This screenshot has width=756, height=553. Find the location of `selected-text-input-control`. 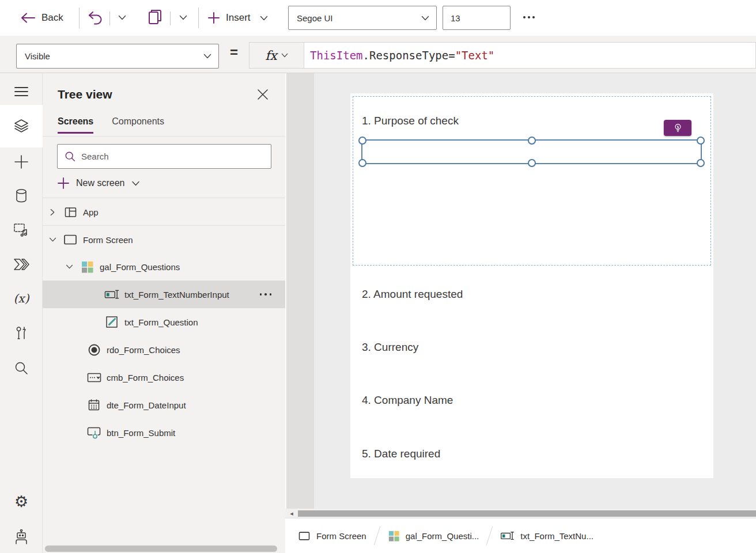

selected-text-input-control is located at coordinates (531, 152).